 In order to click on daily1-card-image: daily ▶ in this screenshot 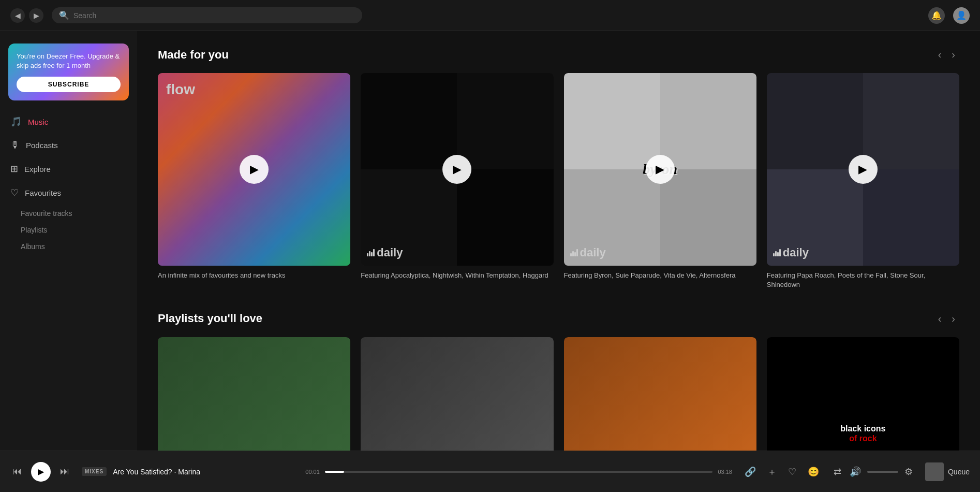, I will do `click(457, 169)`.